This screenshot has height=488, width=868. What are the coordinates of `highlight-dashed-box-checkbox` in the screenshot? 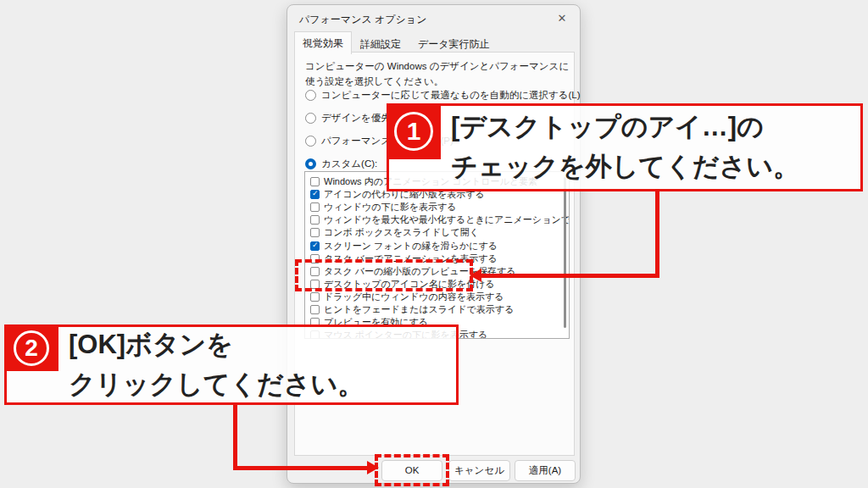 It's located at (384, 275).